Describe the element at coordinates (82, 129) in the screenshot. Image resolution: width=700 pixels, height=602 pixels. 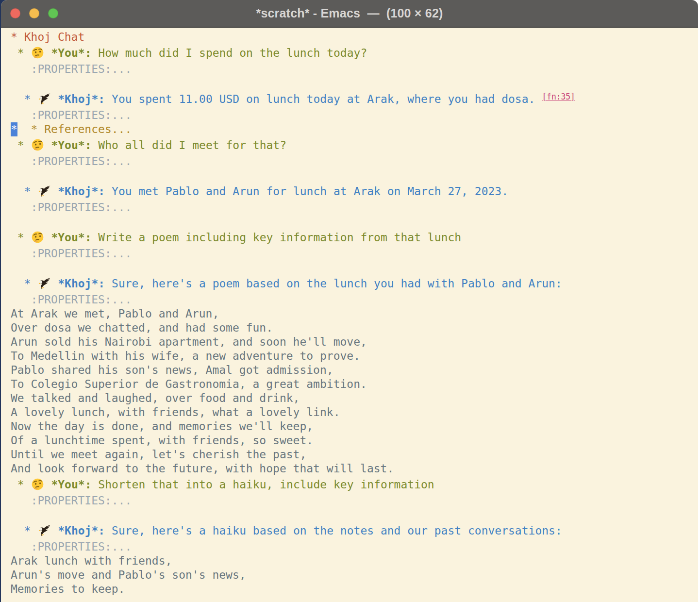
I see `references-folded-heading: * References...` at that location.